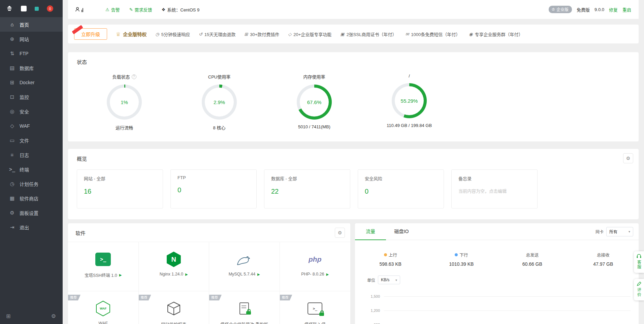 The height and width of the screenshot is (324, 644). I want to click on sidebar-item-label: 网站, so click(24, 39).